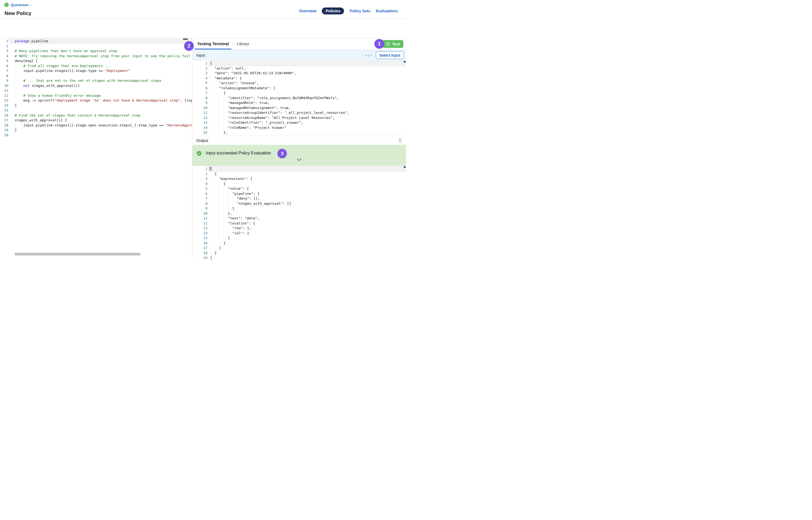 This screenshot has height=520, width=812. What do you see at coordinates (299, 189) in the screenshot?
I see `code-line: 5"value": {` at bounding box center [299, 189].